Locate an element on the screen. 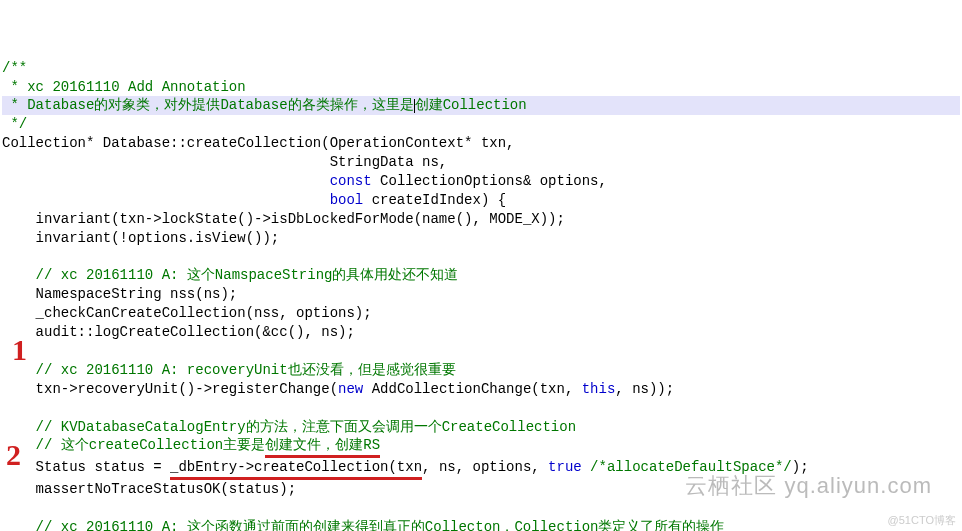 This screenshot has width=962, height=531. code-line-register-c: , ns)); is located at coordinates (644, 389).